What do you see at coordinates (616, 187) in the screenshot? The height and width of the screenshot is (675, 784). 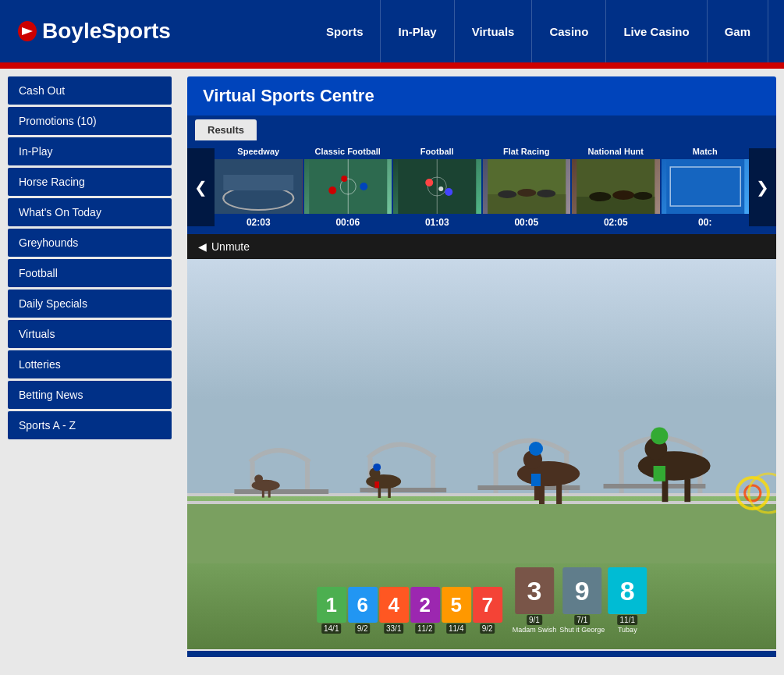 I see `carousel-thumb-national-hunt` at bounding box center [616, 187].